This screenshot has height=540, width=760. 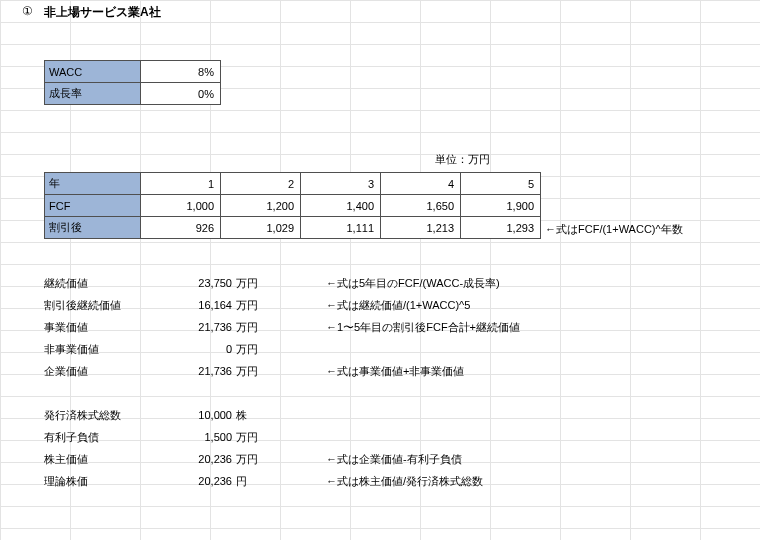 What do you see at coordinates (421, 184) in the screenshot?
I see `cell: 4` at bounding box center [421, 184].